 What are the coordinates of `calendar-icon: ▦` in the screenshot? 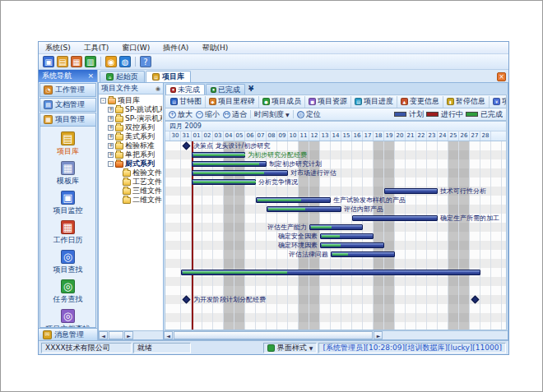 It's located at (77, 62).